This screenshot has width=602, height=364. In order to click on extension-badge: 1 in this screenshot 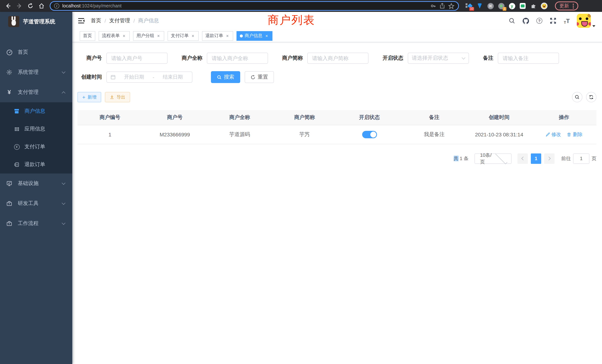, I will do `click(505, 9)`.